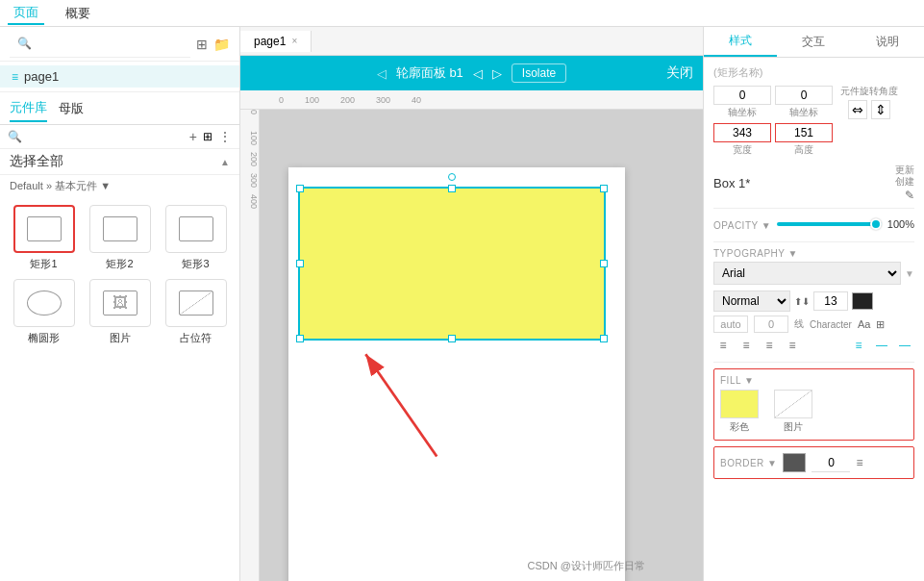 This screenshot has height=581, width=924. What do you see at coordinates (881, 110) in the screenshot?
I see `height-resize-icon: ⇕` at bounding box center [881, 110].